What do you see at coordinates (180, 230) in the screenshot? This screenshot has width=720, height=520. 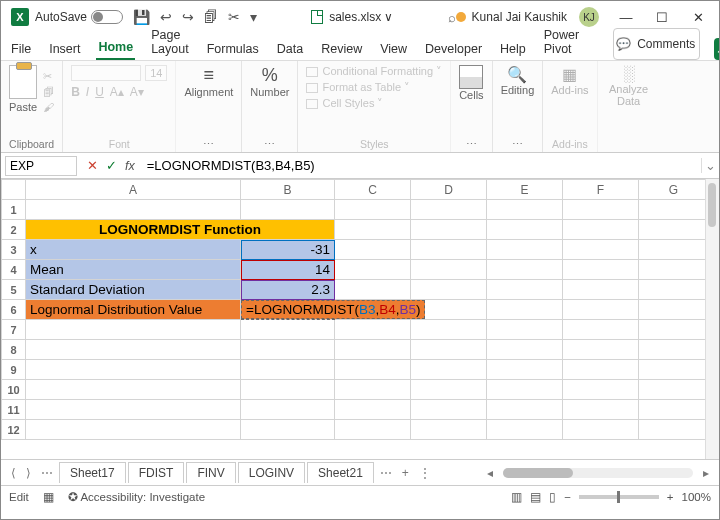 I see `cell-title: LOGNORMDIST Function` at bounding box center [180, 230].